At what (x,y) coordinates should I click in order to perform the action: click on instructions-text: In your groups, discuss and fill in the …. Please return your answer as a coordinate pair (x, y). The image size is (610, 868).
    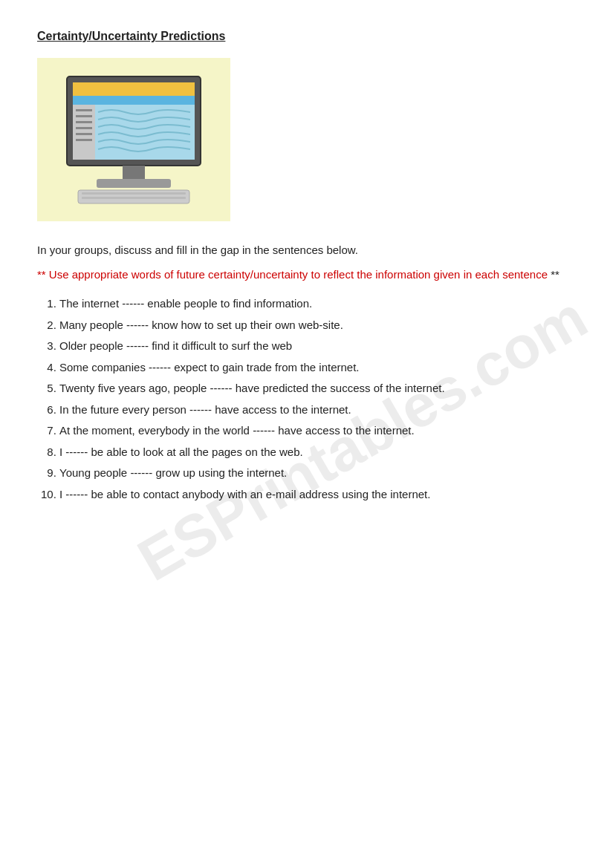
    Looking at the image, I should click on (305, 249).